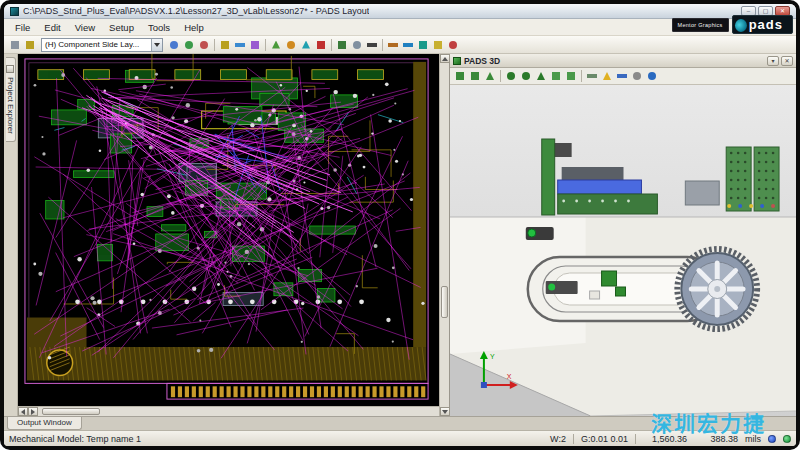 The image size is (800, 450). I want to click on selection-filter-icon, so click(15, 45).